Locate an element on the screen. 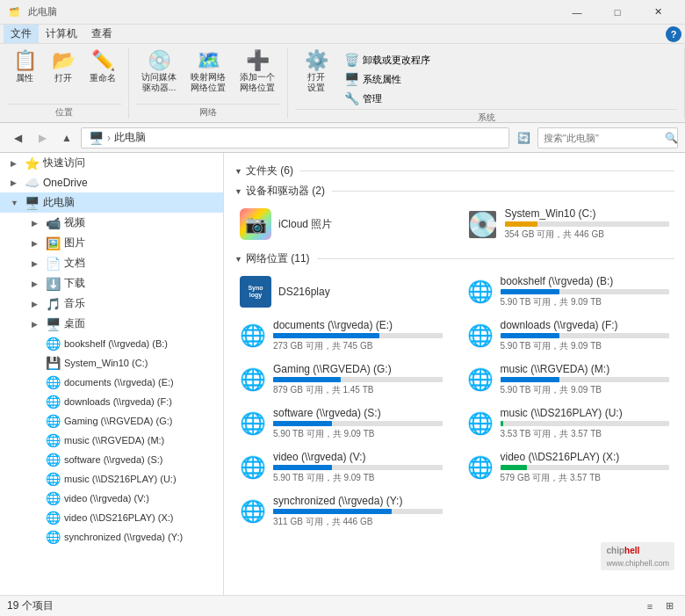 The image size is (685, 616). drive-item-documents-e: 🌐 documents (\\rgveda) (E:) 273 GB 可用，共 … is located at coordinates (341, 336).